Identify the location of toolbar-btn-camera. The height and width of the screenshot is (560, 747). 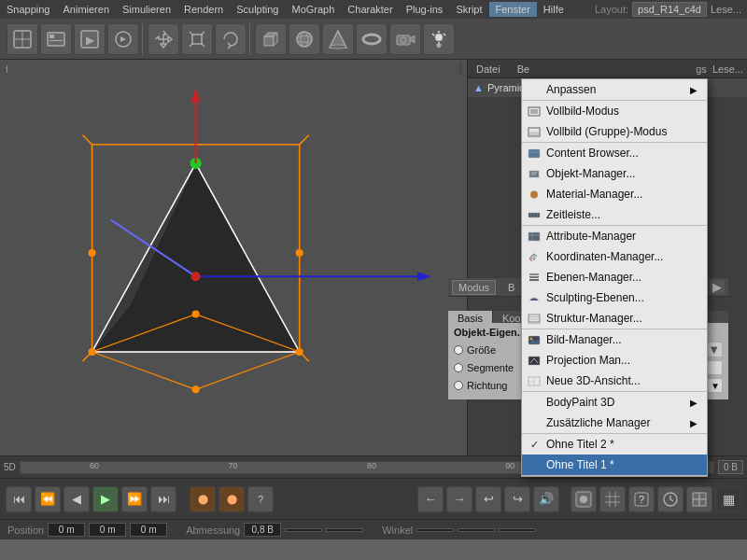
(405, 39).